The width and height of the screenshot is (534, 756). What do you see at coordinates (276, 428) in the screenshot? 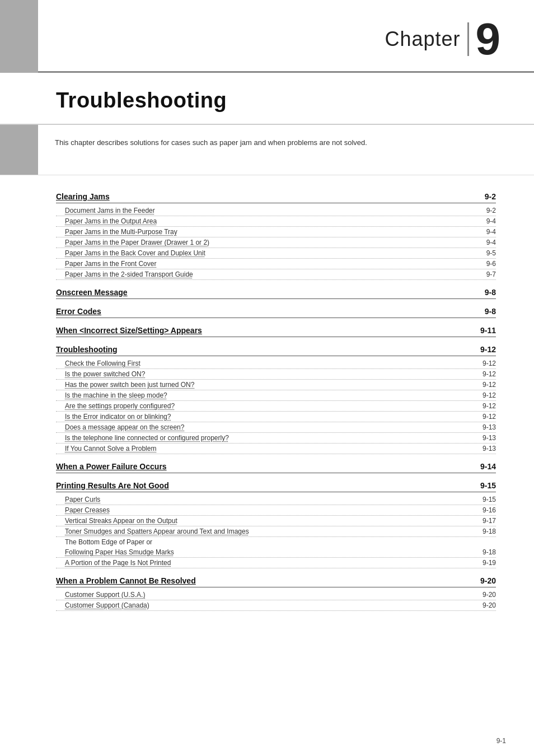
I see `toc-entry-4-6: Does a message appear on the screen?9-13` at bounding box center [276, 428].